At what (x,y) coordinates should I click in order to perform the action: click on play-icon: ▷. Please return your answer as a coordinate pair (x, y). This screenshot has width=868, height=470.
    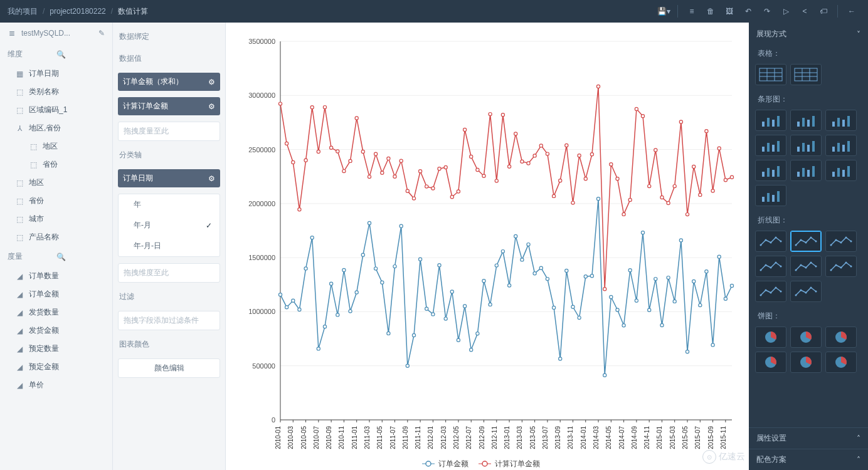
    Looking at the image, I should click on (786, 11).